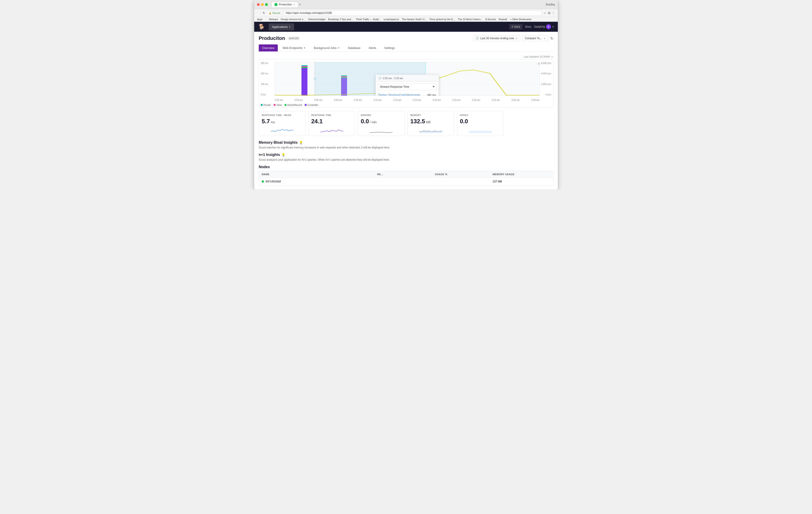  I want to click on tooltip-metric-select: Slowest Response Time, so click(407, 87).